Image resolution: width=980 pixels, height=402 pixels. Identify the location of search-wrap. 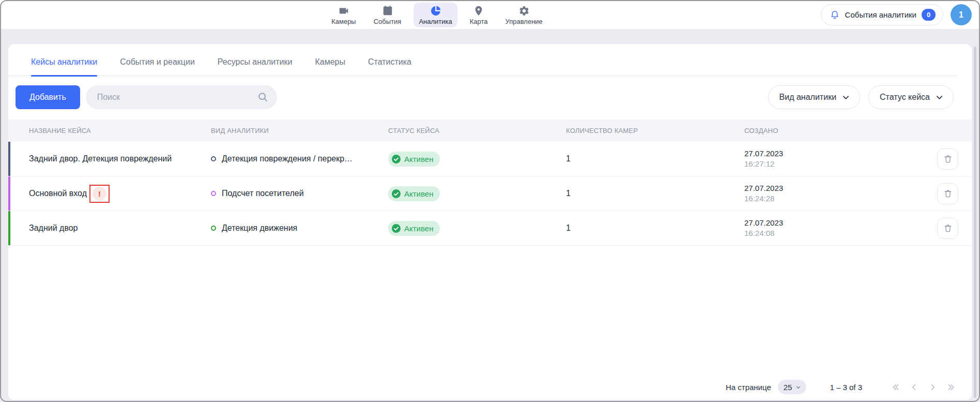
(181, 97).